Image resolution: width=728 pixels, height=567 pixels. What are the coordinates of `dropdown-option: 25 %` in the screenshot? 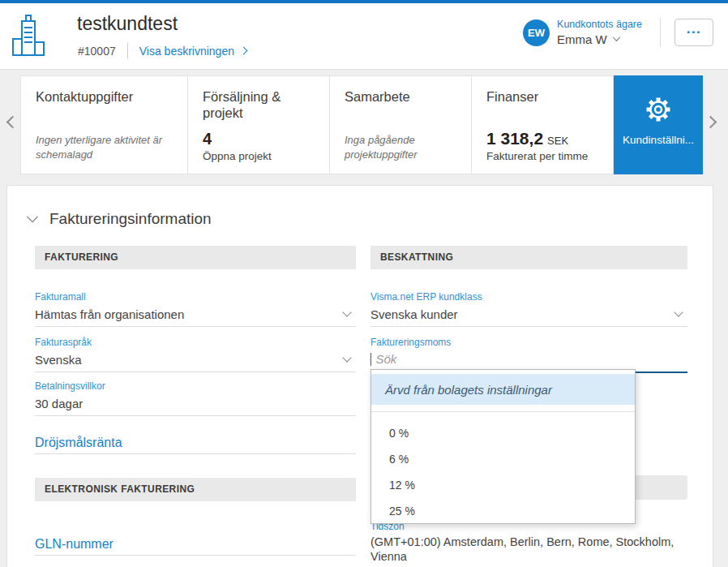 It's located at (503, 511).